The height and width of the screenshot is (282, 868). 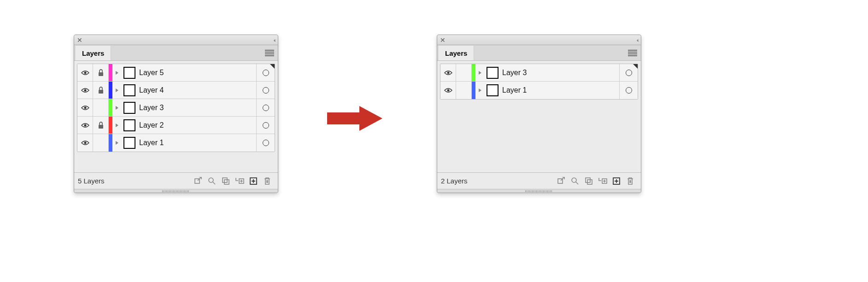 What do you see at coordinates (539, 114) in the screenshot?
I see `layers-panel-after: ✕ ‹‹ Layers Layer 3 Layer` at bounding box center [539, 114].